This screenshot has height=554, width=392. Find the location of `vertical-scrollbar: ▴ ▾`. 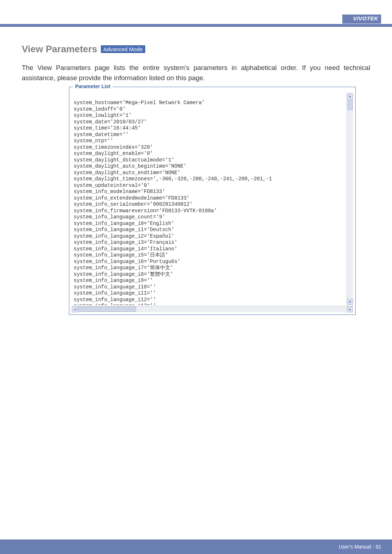

vertical-scrollbar: ▴ ▾ is located at coordinates (350, 199).